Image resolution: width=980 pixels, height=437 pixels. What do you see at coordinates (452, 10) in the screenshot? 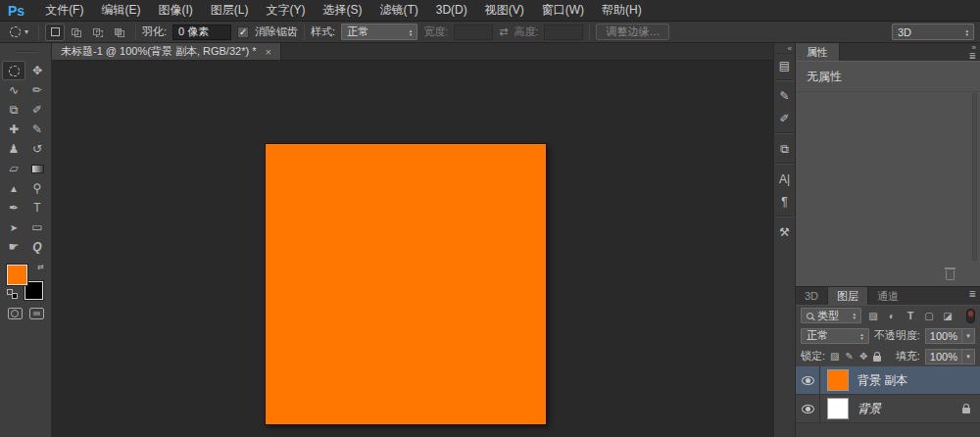
I see `menu-3d: 3D(D)` at bounding box center [452, 10].